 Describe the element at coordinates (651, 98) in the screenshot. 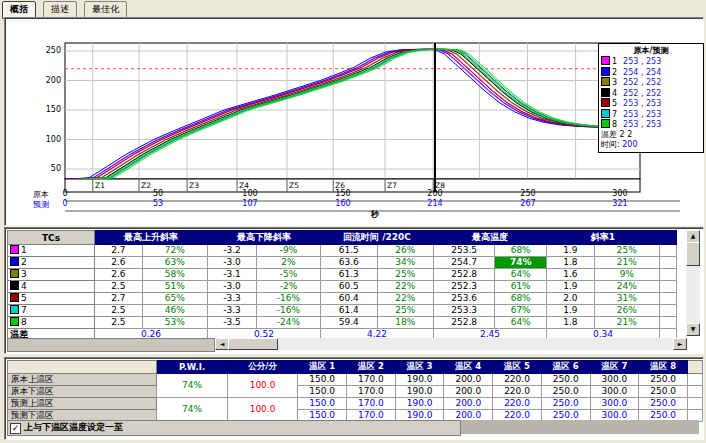

I see `chart-legend: 原本/预测1253 , 2532254 , 2543252 , 2524252 …` at that location.